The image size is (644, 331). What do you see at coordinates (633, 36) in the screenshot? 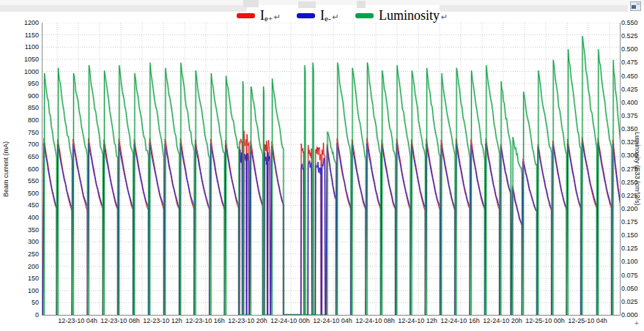
I see `y-right-tick-label: 0.525` at bounding box center [633, 36].